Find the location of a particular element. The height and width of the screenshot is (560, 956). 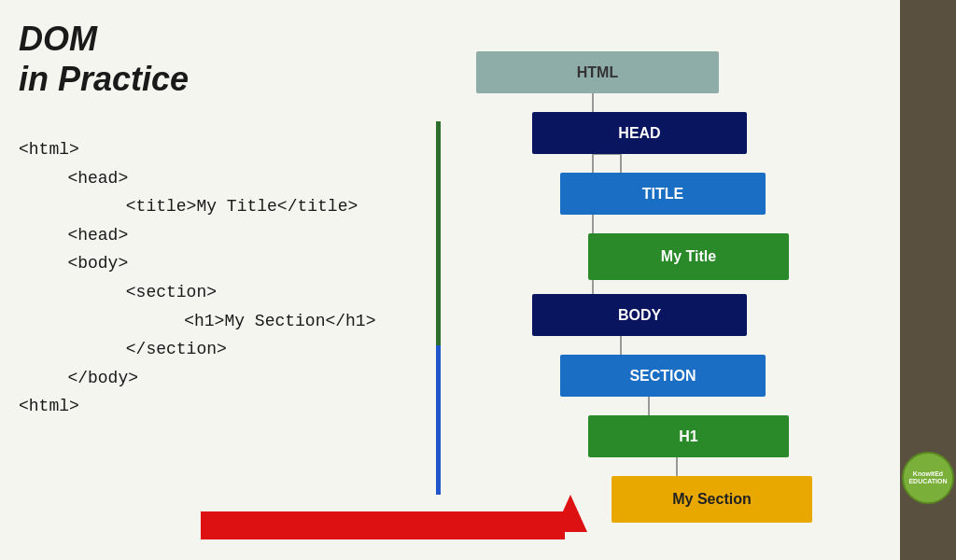

vertical-line-blue is located at coordinates (439, 420).